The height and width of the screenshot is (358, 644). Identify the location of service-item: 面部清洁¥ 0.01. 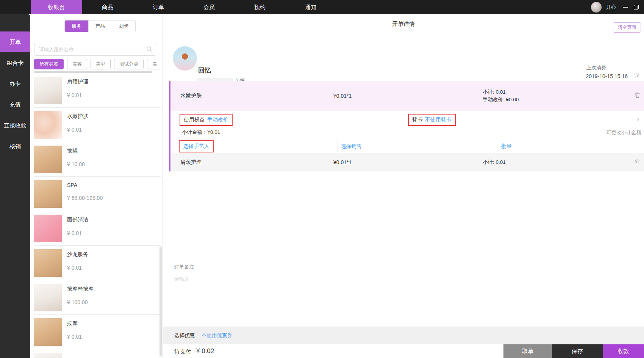
(97, 228).